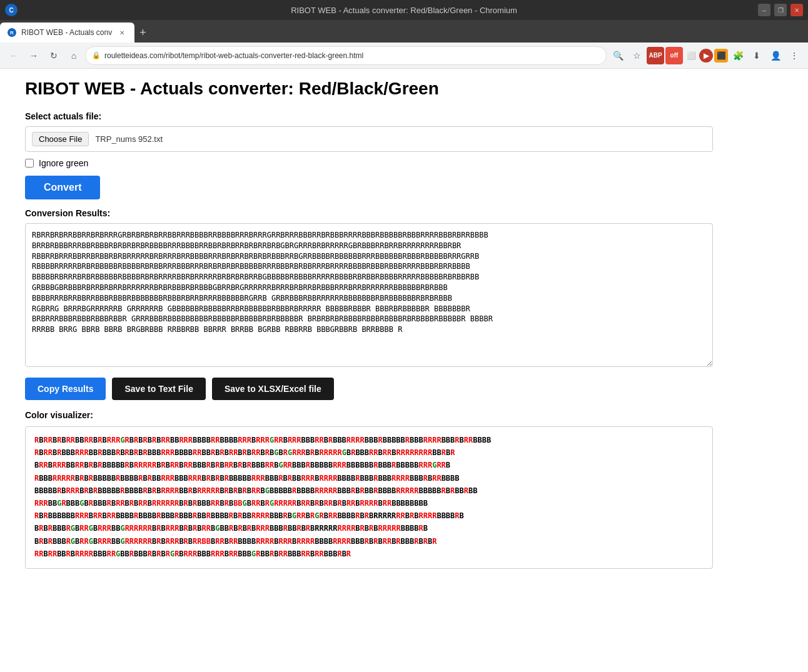 This screenshot has width=808, height=672. I want to click on tab-favicon: R, so click(12, 33).